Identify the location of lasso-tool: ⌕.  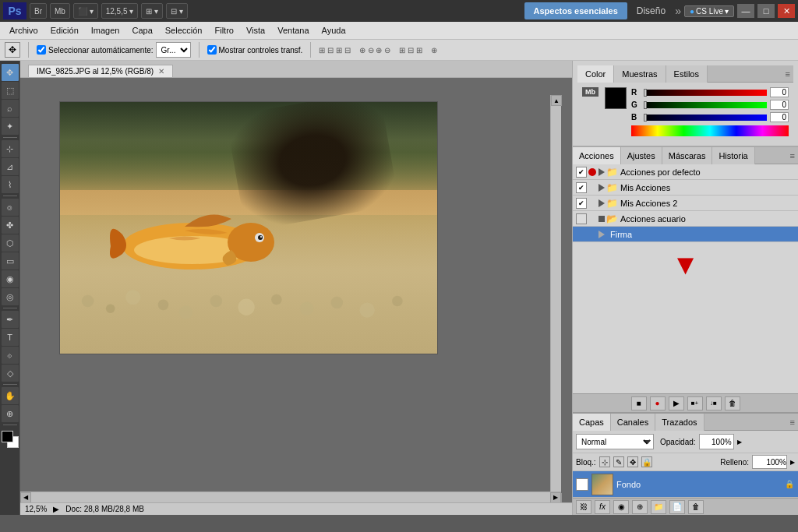
(10, 108).